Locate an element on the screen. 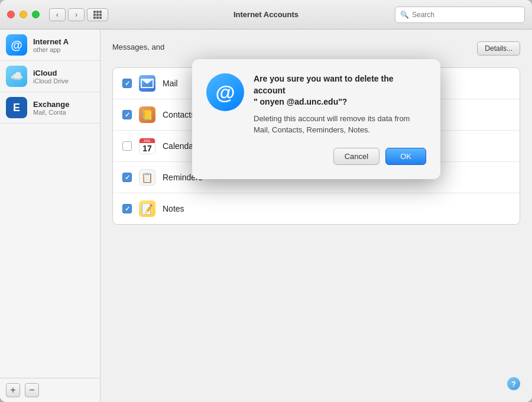 The width and height of the screenshot is (532, 402). search-box: 🔍 is located at coordinates (460, 15).